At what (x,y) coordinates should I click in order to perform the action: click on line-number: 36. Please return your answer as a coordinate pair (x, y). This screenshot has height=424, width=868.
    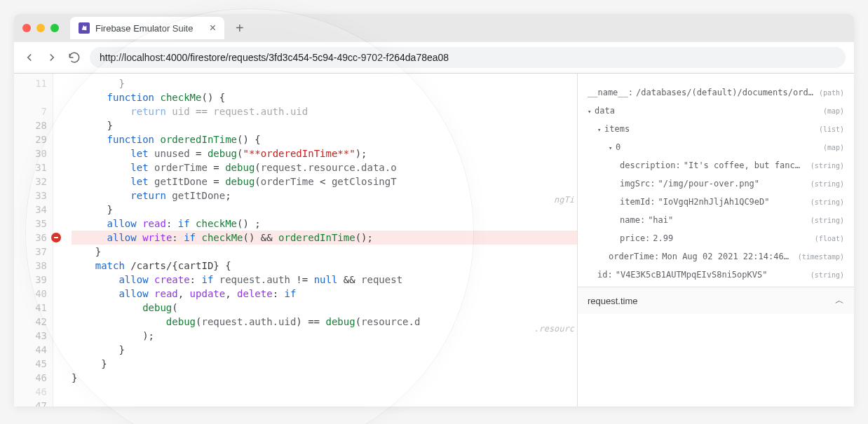
    Looking at the image, I should click on (31, 238).